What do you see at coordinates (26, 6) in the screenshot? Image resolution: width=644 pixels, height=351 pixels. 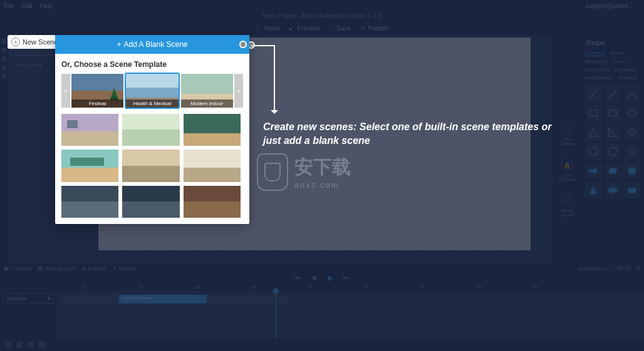 I see `menu-edit: Edit` at bounding box center [26, 6].